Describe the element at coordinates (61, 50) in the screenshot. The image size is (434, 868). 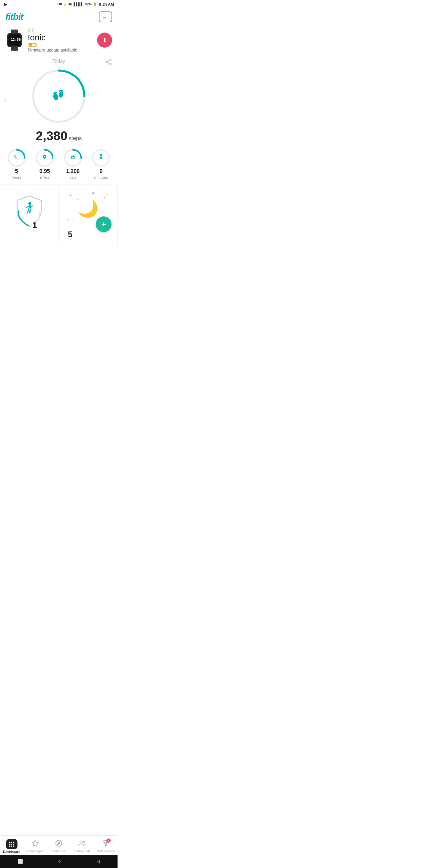
I see `firmware-text: Firmware update available` at that location.